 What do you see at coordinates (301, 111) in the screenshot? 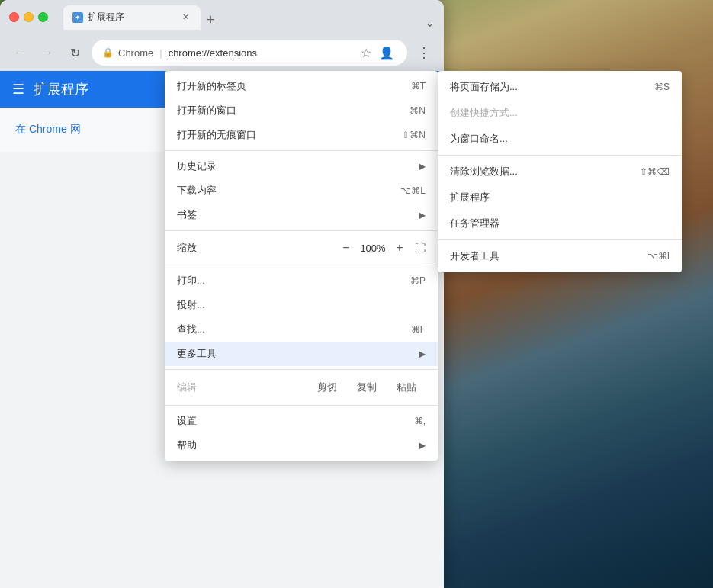
I see `menu-item-new-window: 打开新的窗口 ⌘N` at bounding box center [301, 111].